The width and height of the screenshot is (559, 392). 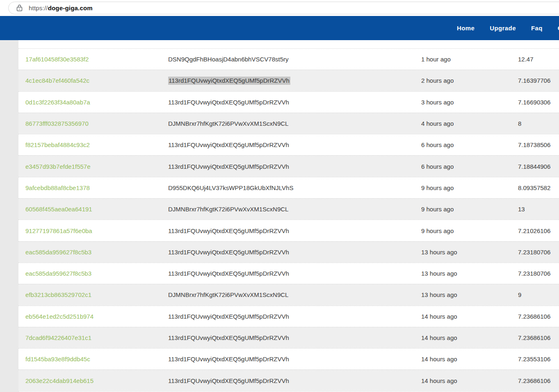 I want to click on nav-item-faq: Faq, so click(x=537, y=28).